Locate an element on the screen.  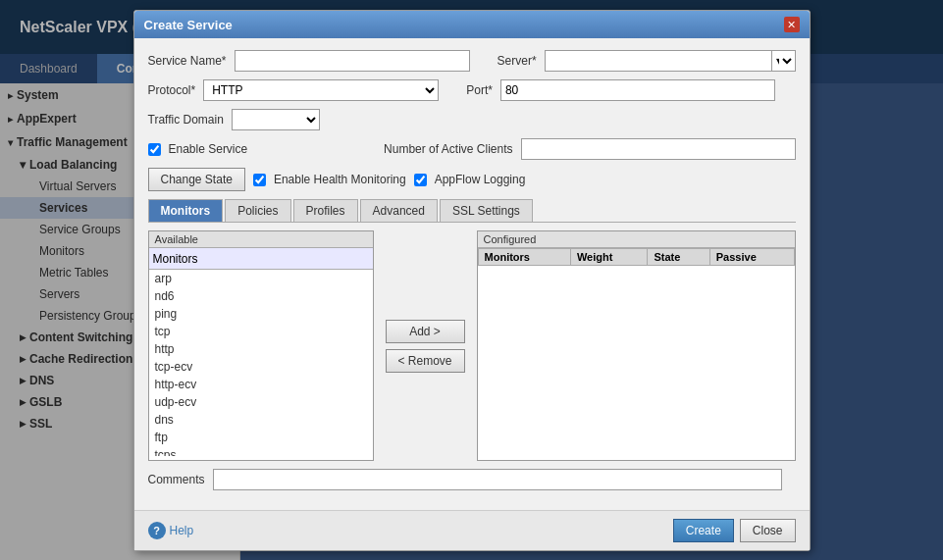
help-link: ? Help is located at coordinates (171, 531).